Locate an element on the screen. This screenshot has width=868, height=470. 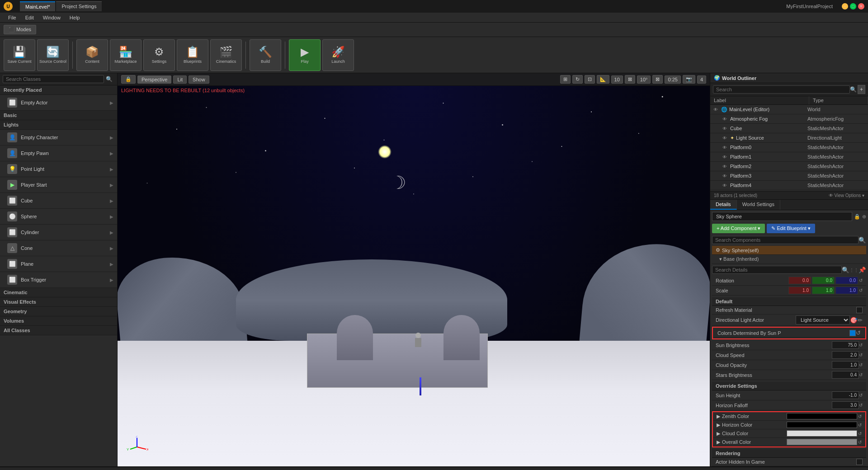
search-components-input is located at coordinates (785, 240).